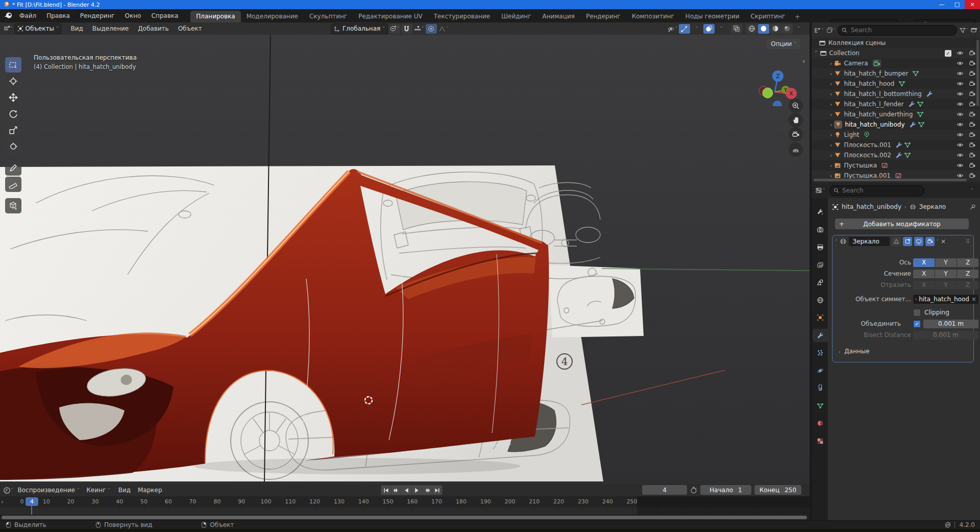  I want to click on prev-key-button, so click(396, 490).